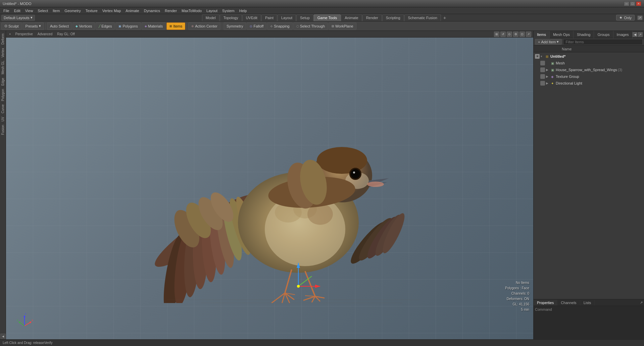  What do you see at coordinates (589, 70) in the screenshot?
I see `tree-item-sparrow: ▶ ▣ House_Sparrow_with_Spread_Wings (3)` at bounding box center [589, 70].